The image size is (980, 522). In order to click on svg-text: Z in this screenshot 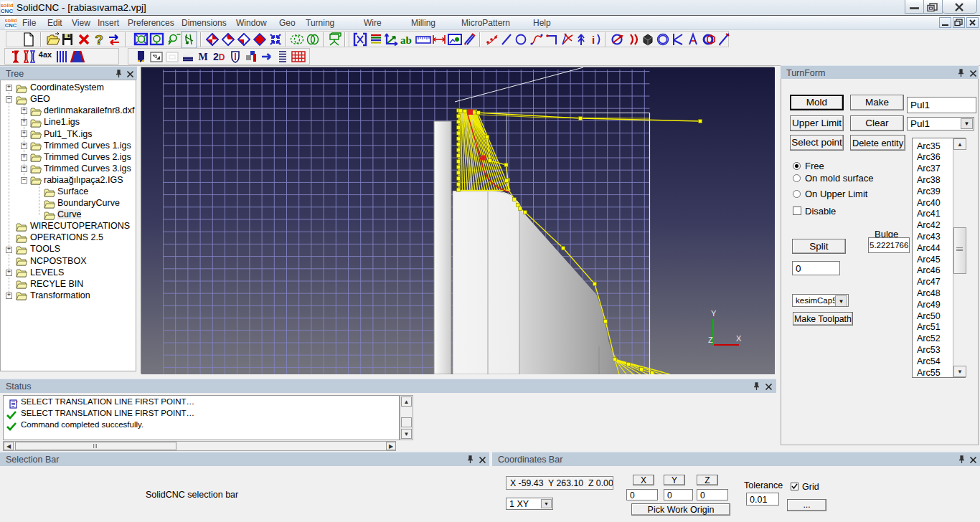, I will do `click(710, 340)`.